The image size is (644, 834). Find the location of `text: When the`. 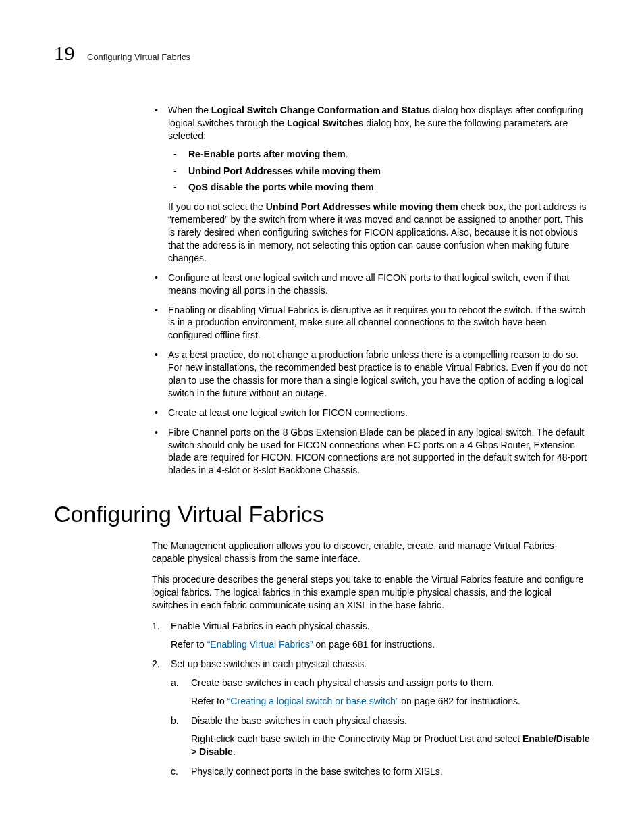

text: When the is located at coordinates (190, 110).